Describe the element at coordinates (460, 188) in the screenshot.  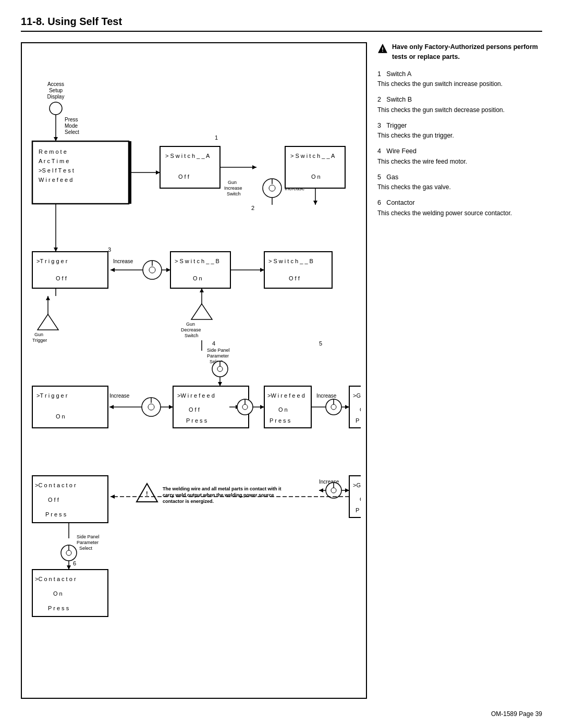
I see `item-desc: This checks the gas valve.` at that location.